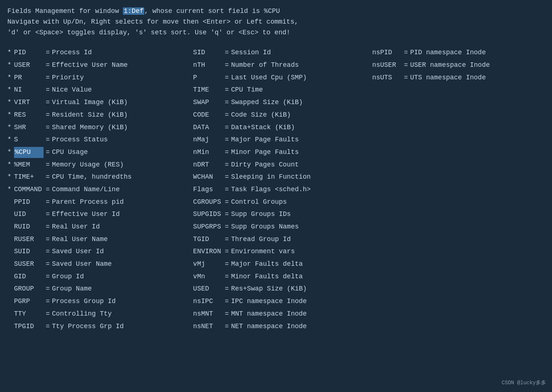 Image resolution: width=552 pixels, height=392 pixels. Describe the element at coordinates (90, 128) in the screenshot. I see `field-desc: Shared Memory (KiB)` at that location.